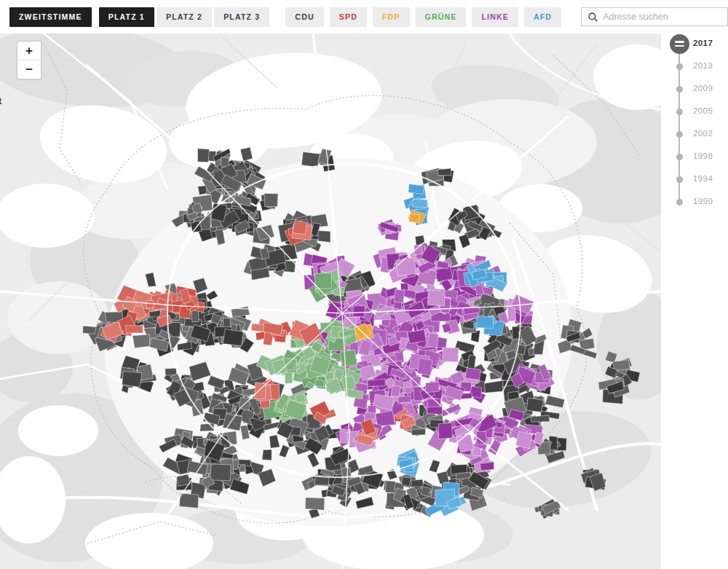  Describe the element at coordinates (703, 156) in the screenshot. I see `timeline-year-label: 1998` at that location.